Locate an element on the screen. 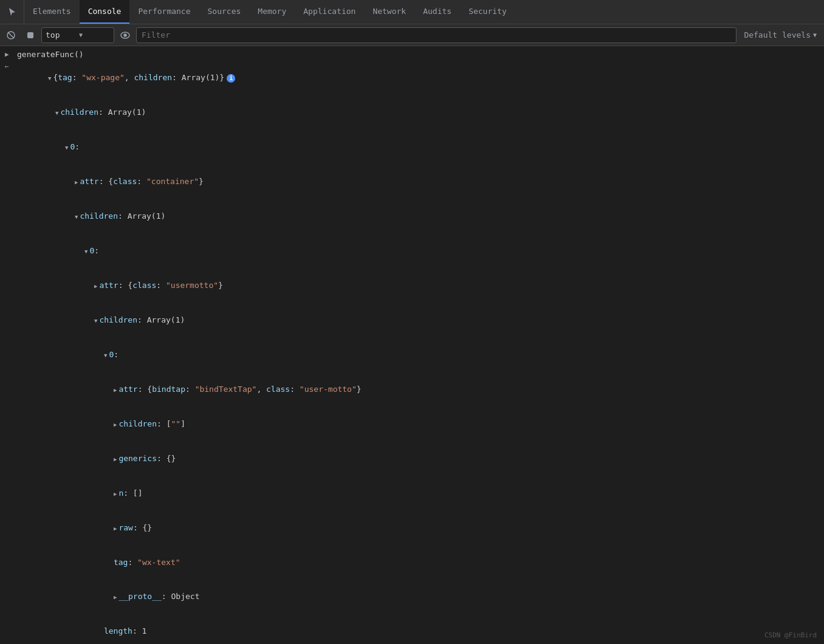 This screenshot has height=644, width=824. console-line: ▶ generateFunc() is located at coordinates (412, 55).